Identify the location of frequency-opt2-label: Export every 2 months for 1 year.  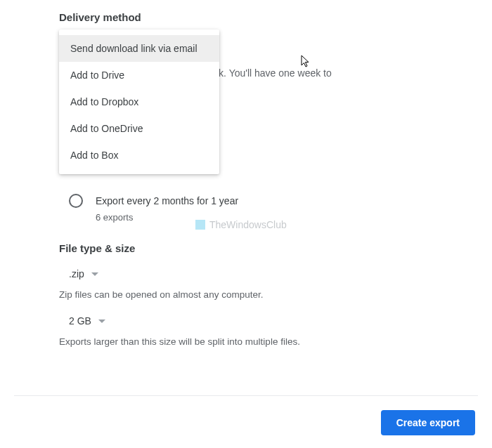
(167, 201).